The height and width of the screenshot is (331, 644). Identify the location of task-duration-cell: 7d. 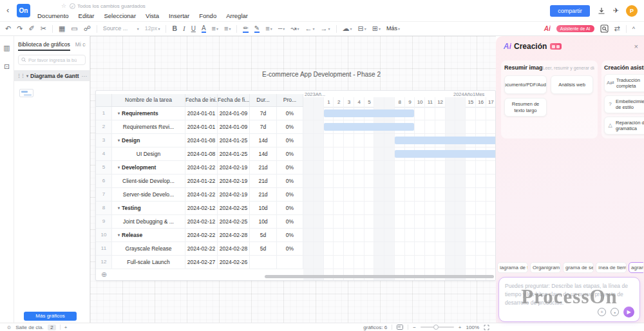
(263, 127).